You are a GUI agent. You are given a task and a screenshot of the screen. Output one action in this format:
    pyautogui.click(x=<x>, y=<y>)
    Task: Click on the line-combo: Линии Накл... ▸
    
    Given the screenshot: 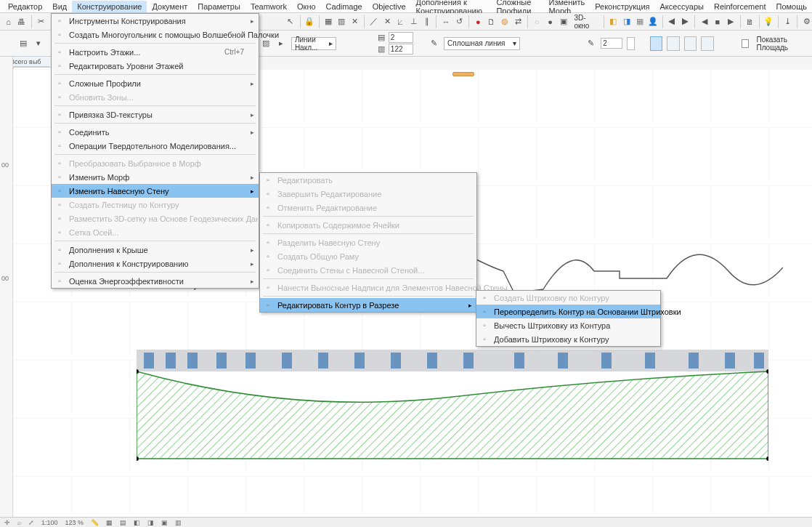 What is the action you would take?
    pyautogui.click(x=314, y=44)
    